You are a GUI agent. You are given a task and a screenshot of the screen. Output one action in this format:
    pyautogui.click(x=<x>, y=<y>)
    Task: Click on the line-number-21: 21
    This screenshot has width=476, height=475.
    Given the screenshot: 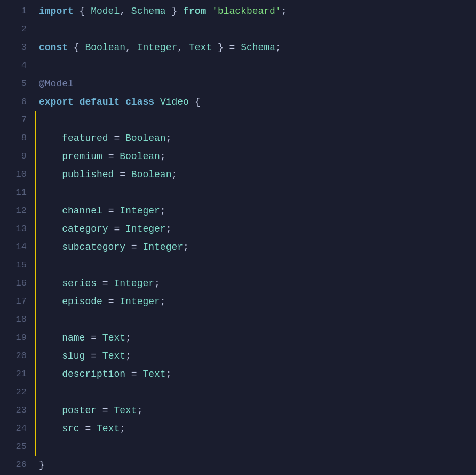 What is the action you would take?
    pyautogui.click(x=16, y=374)
    